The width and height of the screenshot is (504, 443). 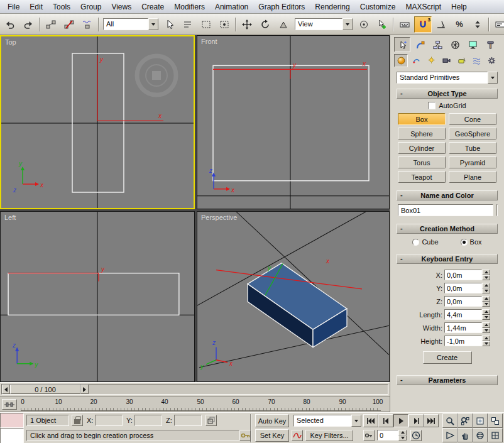 What do you see at coordinates (431, 60) in the screenshot?
I see `category-lights` at bounding box center [431, 60].